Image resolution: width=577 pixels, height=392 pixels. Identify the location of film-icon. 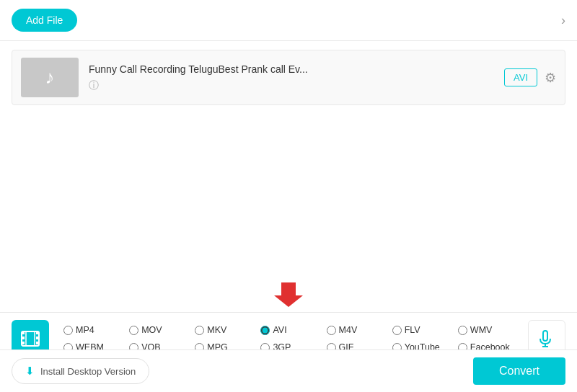
(30, 339).